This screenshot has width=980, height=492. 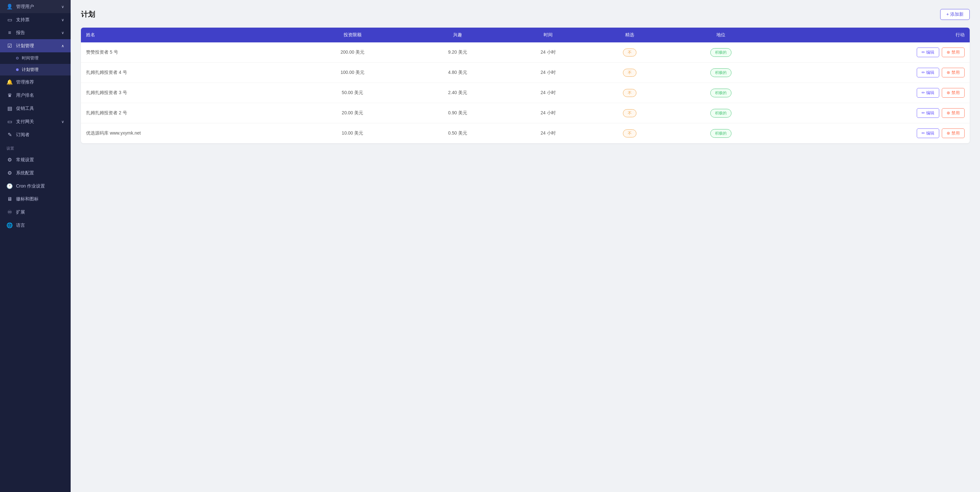 What do you see at coordinates (21, 212) in the screenshot?
I see `sidebar-item-label: 扩展` at bounding box center [21, 212].